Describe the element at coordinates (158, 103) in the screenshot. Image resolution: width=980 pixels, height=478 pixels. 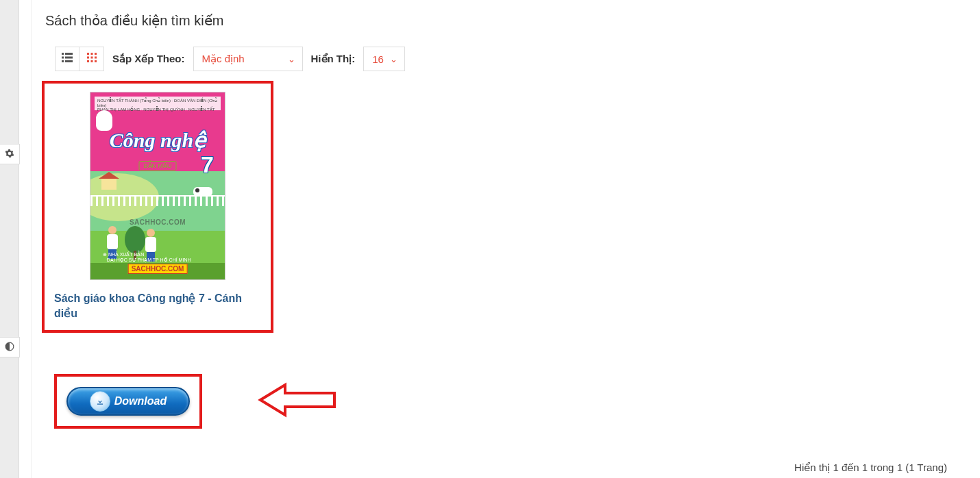
I see `cover-authors: NGUYỄN TẤT THÀNH (Tổng Chủ biên) · ĐOÀN …` at that location.